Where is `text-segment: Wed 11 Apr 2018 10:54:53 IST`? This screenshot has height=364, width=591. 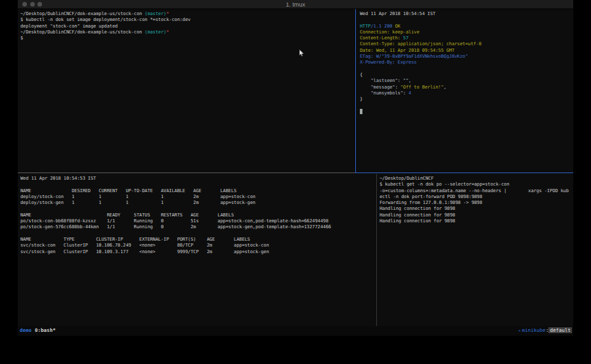 text-segment: Wed 11 Apr 2018 10:54:53 IST is located at coordinates (58, 178).